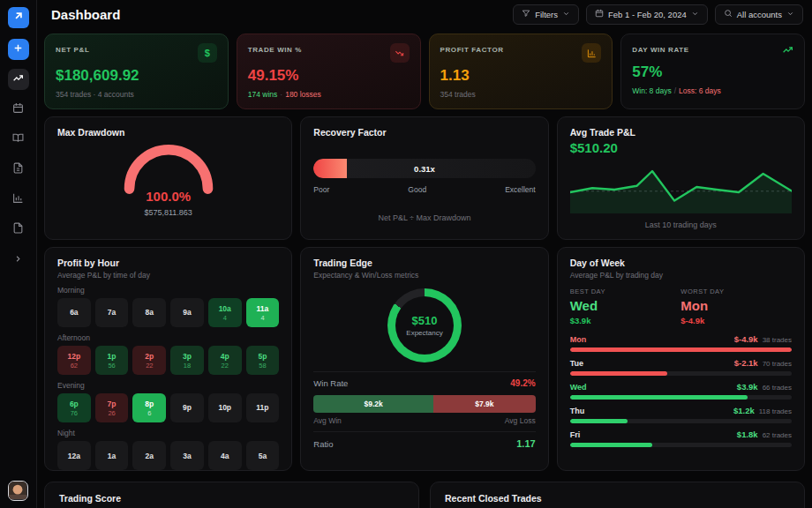 The image size is (812, 508). I want to click on day-trades: 70 trades, so click(777, 363).